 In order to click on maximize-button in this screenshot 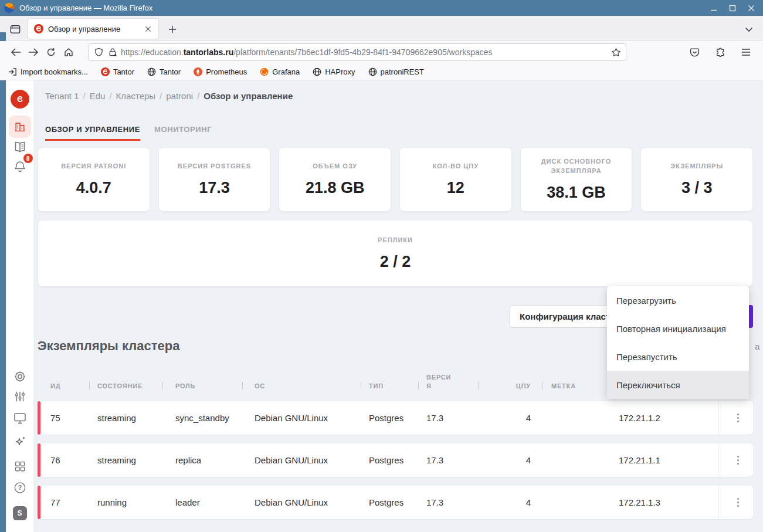, I will do `click(733, 8)`.